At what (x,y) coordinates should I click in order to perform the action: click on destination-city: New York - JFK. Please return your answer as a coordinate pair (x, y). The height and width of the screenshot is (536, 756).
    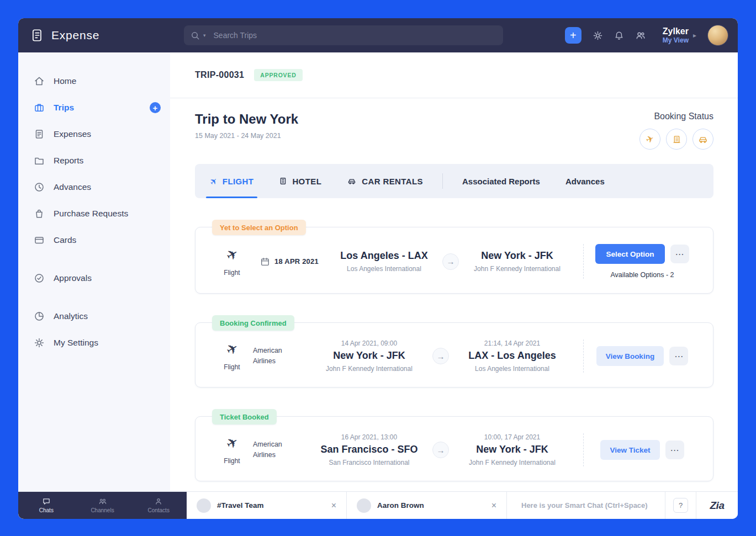
    Looking at the image, I should click on (517, 256).